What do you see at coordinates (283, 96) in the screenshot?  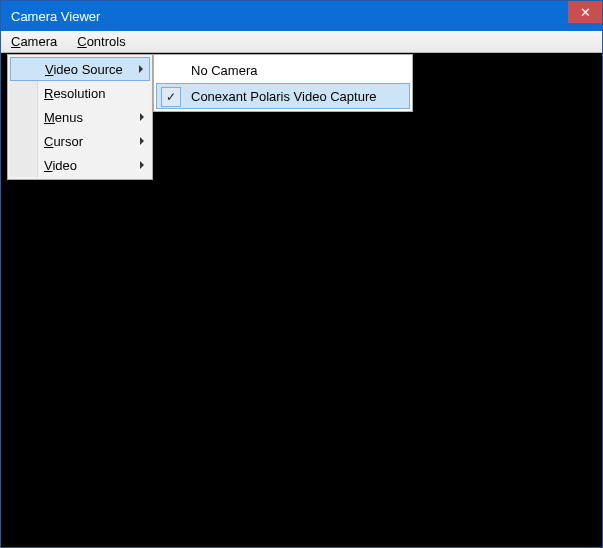 I see `submenu-item-conexant: ✓ Conexant Polaris Video Capture` at bounding box center [283, 96].